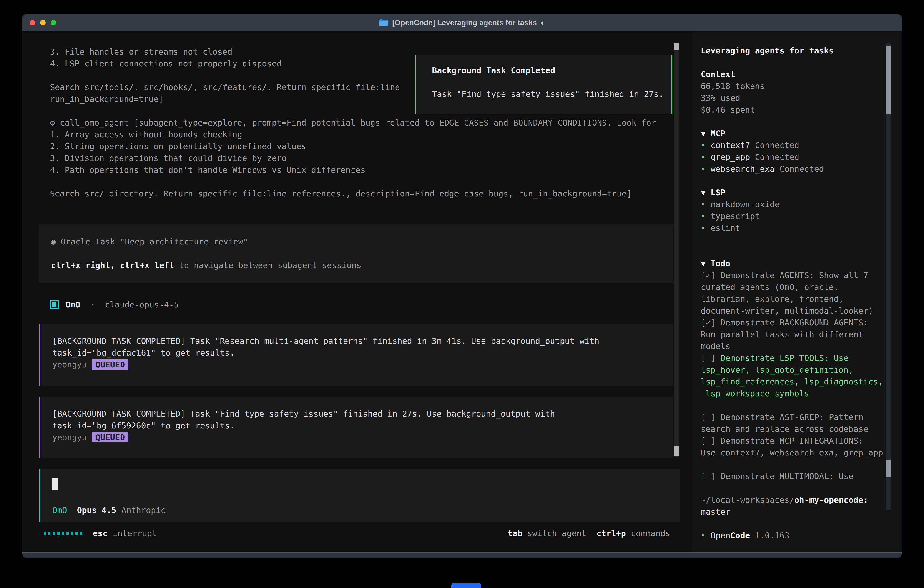 The height and width of the screenshot is (588, 924). Describe the element at coordinates (462, 555) in the screenshot. I see `window-bottom-edge` at that location.